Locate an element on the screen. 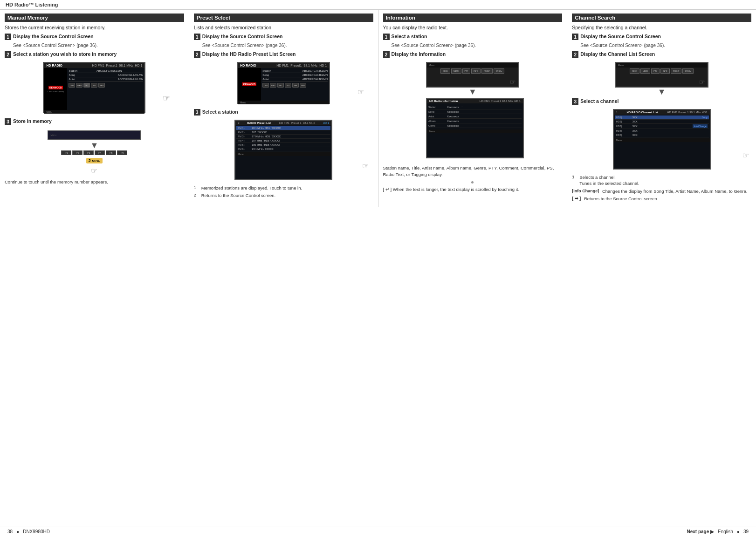 This screenshot has width=756, height=537. btn-hd1: HD is located at coordinates (87, 85).